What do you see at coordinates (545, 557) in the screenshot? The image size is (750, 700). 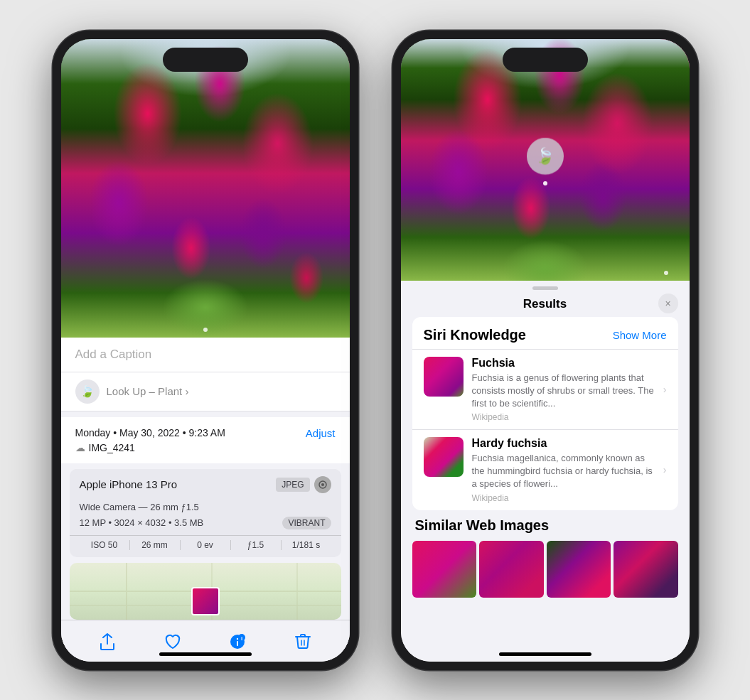 I see `similar-web-images-section: Similar Web Images` at bounding box center [545, 557].